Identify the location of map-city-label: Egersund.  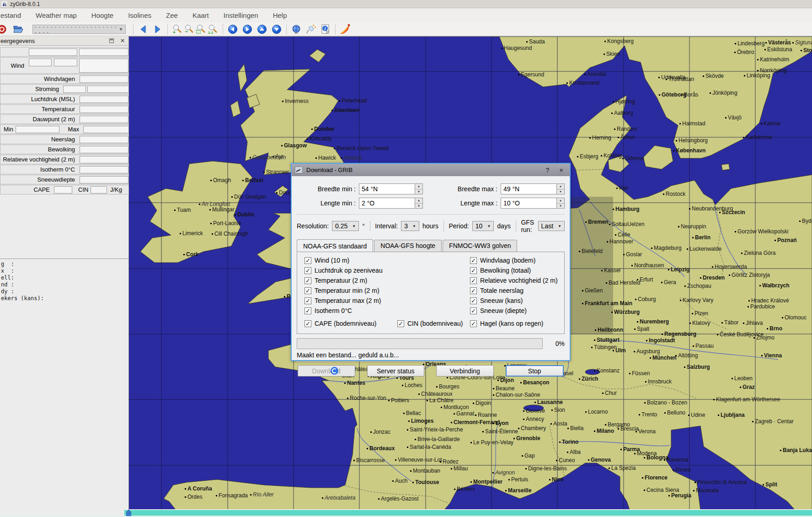
(531, 75).